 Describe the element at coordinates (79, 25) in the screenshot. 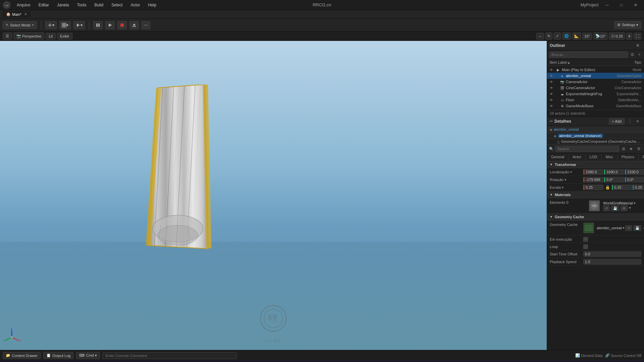

I see `camera-speed-button: ▾` at that location.